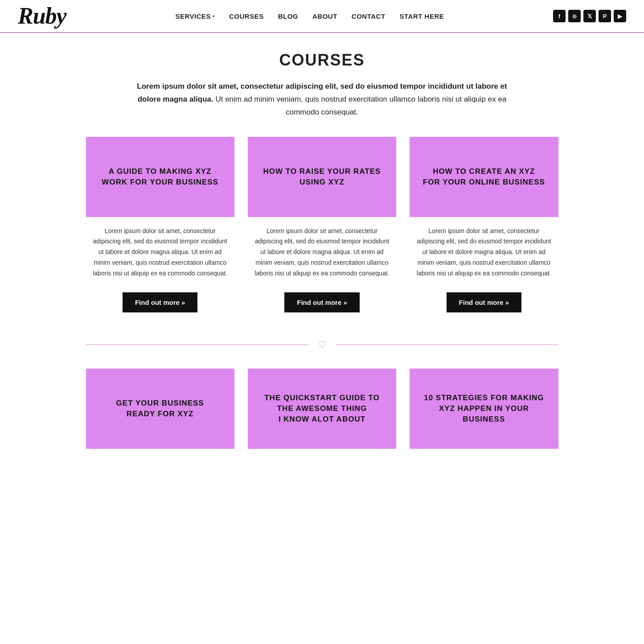 This screenshot has height=644, width=644. I want to click on course-card-3-banner: HOW TO CREATE AN XYZFOR YOUR ONLINE BUSI…, so click(484, 177).